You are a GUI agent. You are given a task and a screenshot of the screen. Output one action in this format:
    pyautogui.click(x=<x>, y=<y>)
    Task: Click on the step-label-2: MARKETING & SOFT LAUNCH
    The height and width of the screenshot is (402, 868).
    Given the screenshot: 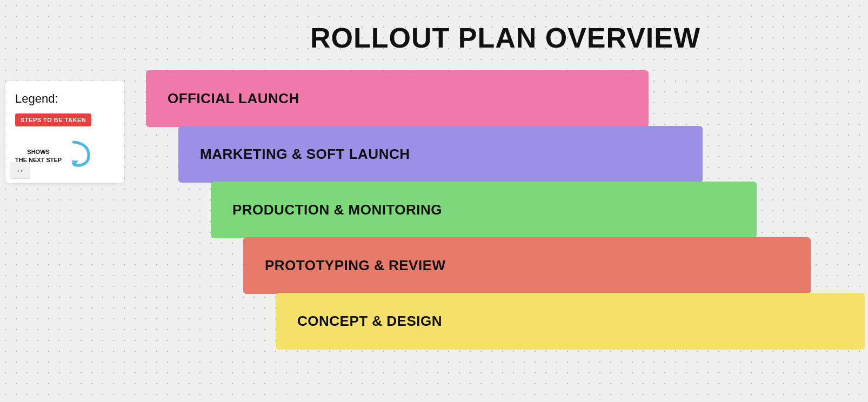 What is the action you would take?
    pyautogui.click(x=305, y=155)
    